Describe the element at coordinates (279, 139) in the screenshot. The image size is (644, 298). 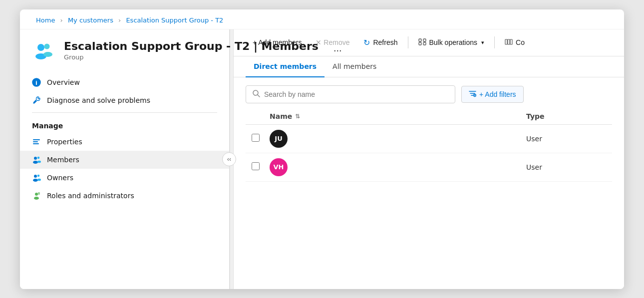
I see `row-1-initials: JU` at that location.